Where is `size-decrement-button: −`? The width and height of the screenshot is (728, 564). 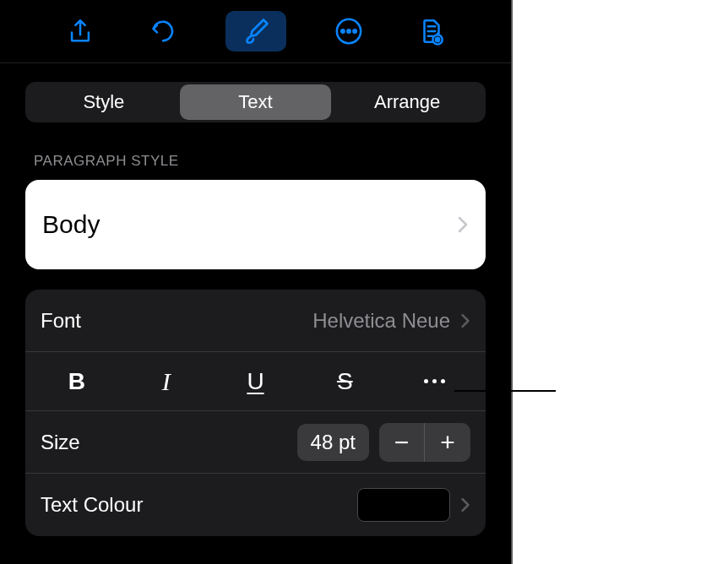
size-decrement-button: − is located at coordinates (402, 442).